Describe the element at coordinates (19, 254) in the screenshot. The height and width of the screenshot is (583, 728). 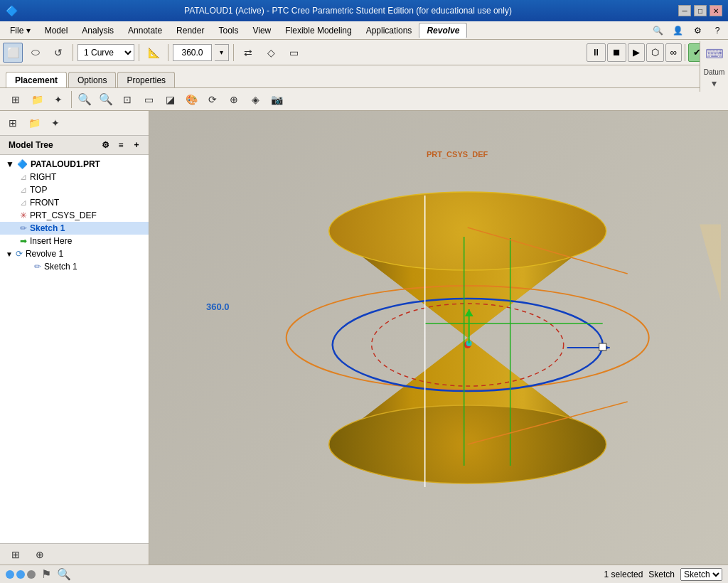
I see `revolve-icon: ⟳` at that location.